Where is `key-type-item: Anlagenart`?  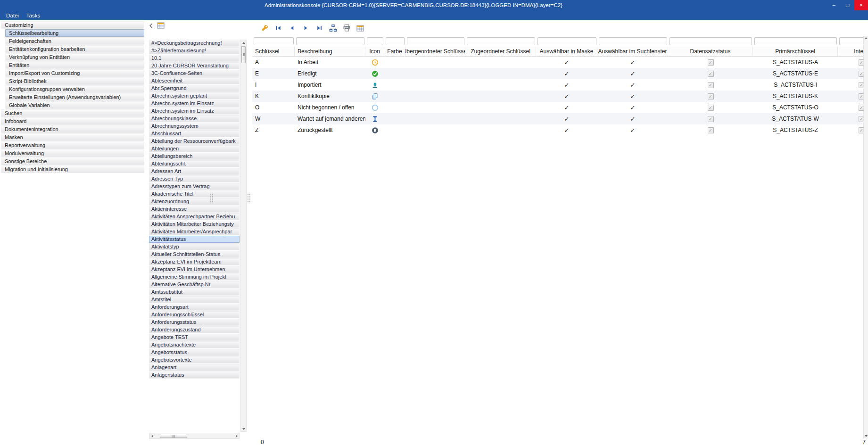 key-type-item: Anlagenart is located at coordinates (194, 368).